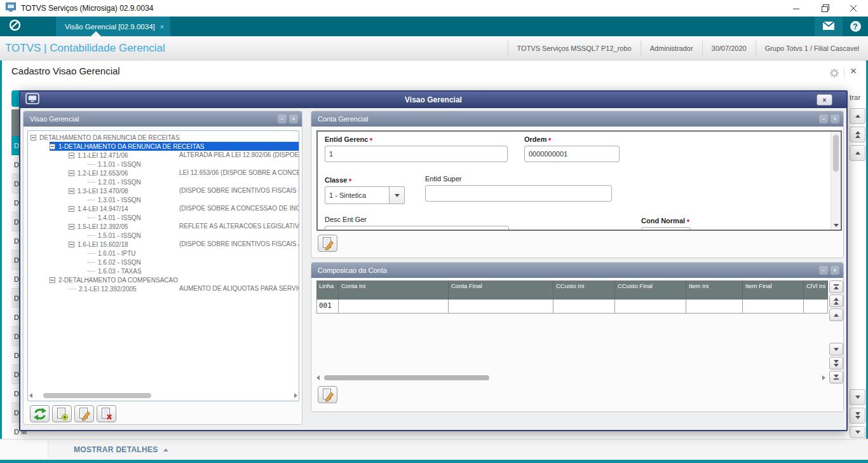  Describe the element at coordinates (163, 137) in the screenshot. I see `tree-item: DETALHAMENTO DA RENUNCIA DE RECEITAS` at that location.